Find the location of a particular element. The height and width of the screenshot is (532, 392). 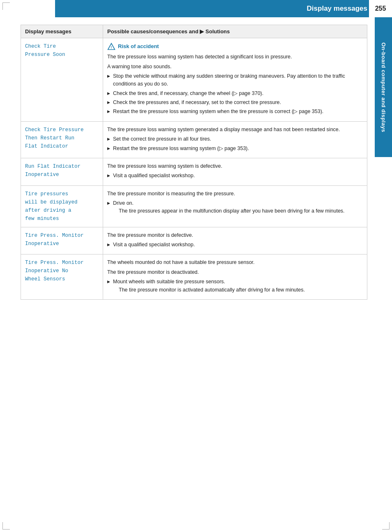

body-para-0: The tire pressure loss warning system ha… is located at coordinates (235, 57).